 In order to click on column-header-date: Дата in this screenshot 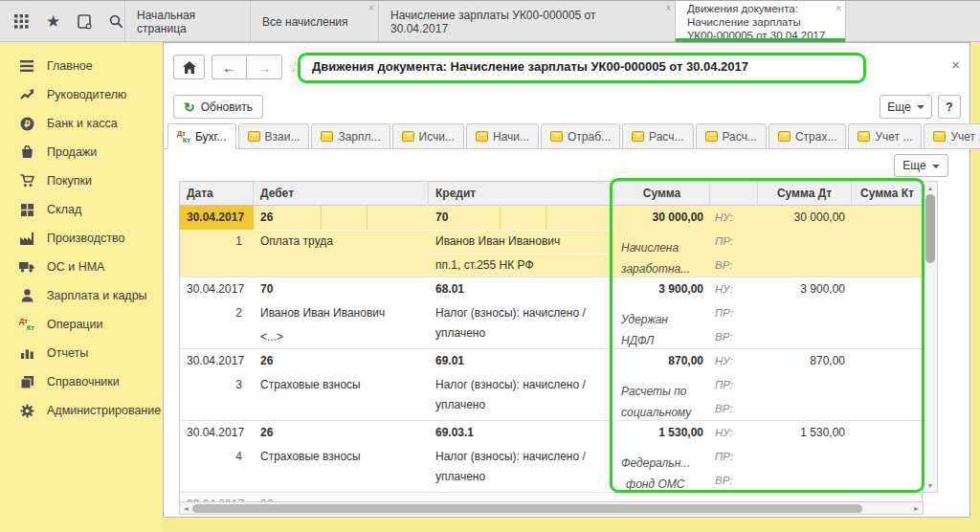, I will do `click(216, 193)`.